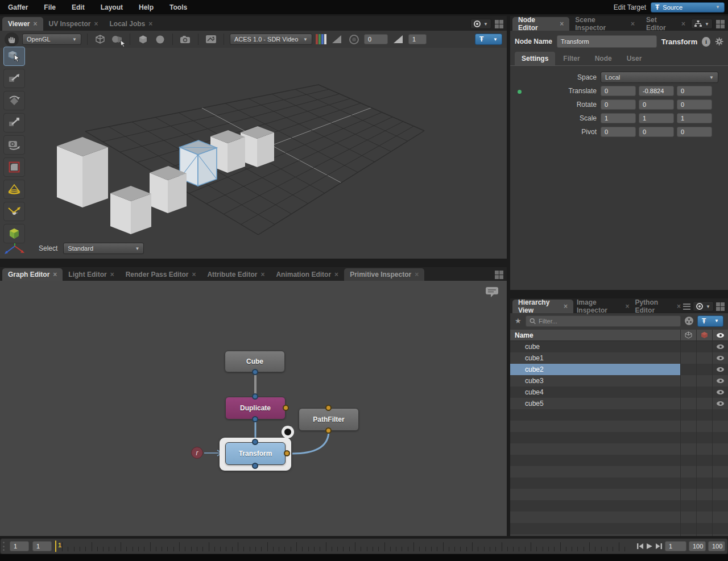  What do you see at coordinates (619, 369) in the screenshot?
I see `hierarchy-row-cube2-selected: cube2` at bounding box center [619, 369].